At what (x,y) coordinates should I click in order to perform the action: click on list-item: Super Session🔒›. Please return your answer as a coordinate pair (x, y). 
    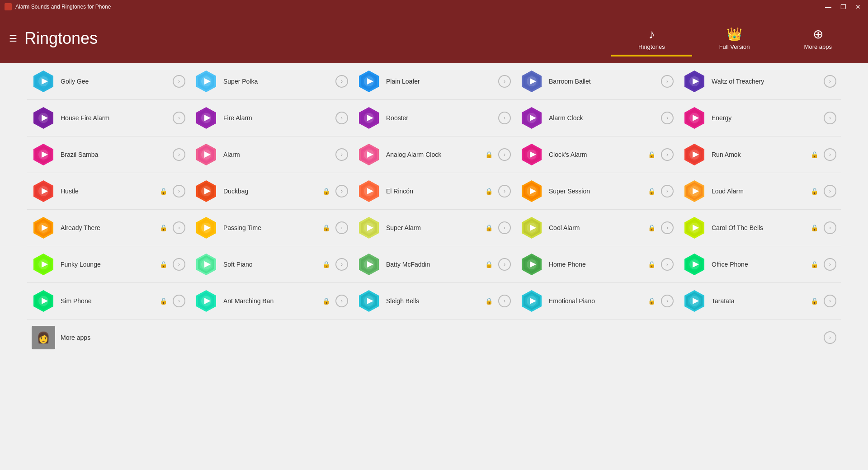
    Looking at the image, I should click on (597, 192).